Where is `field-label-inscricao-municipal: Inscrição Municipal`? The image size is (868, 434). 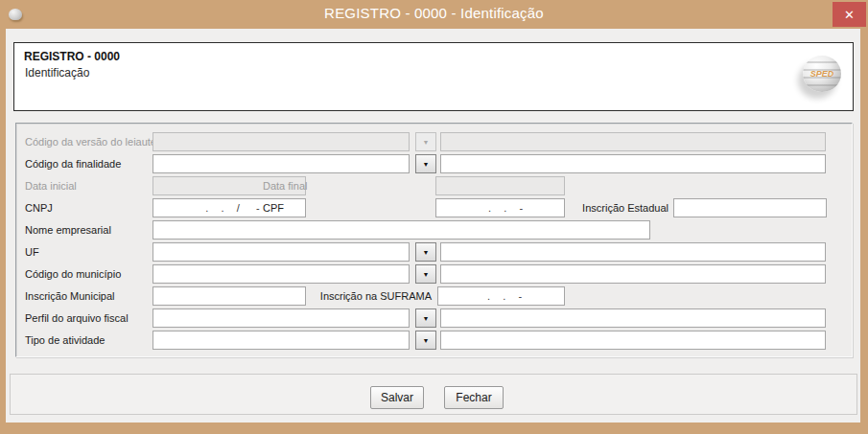 field-label-inscricao-municipal: Inscrição Municipal is located at coordinates (70, 296).